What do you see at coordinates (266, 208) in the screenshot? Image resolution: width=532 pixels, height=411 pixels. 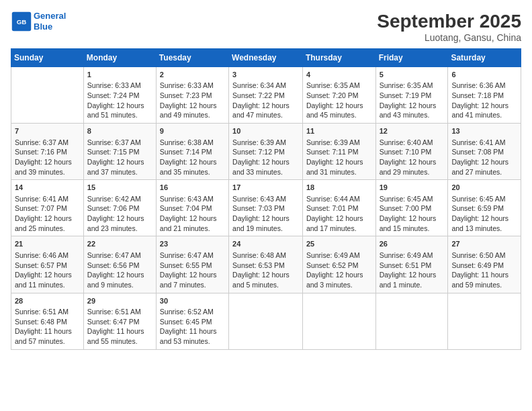 I see `day-cell: 17Sunrise: 6:43 AMSunset: 7:03 PMDayligh…` at bounding box center [266, 208].